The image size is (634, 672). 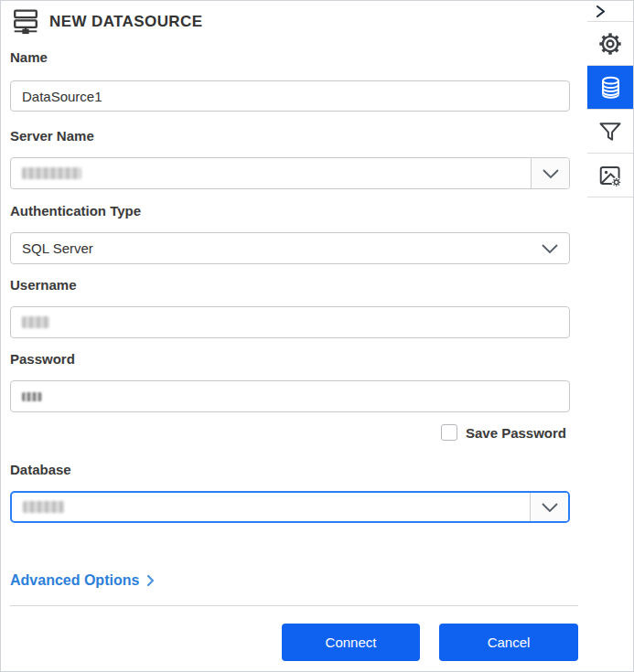 I want to click on password-input, so click(x=290, y=397).